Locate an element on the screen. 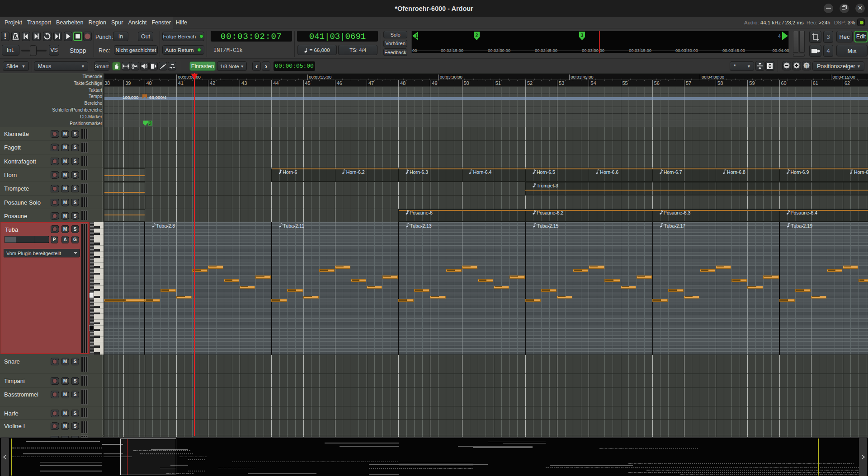 This screenshot has width=868, height=476. svg-text: 51 is located at coordinates (498, 83).